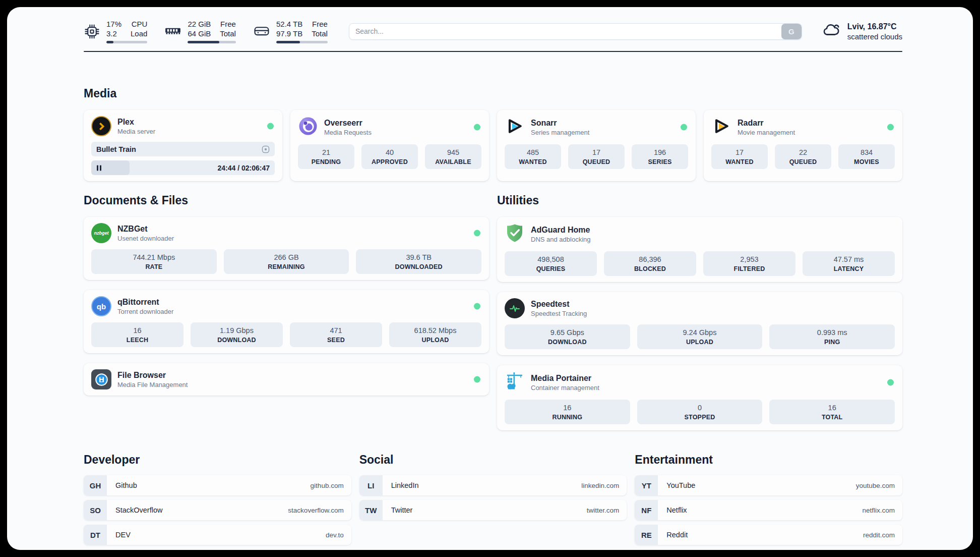 The image size is (980, 557). I want to click on stat-tile-stopped: 0STOPPED, so click(700, 412).